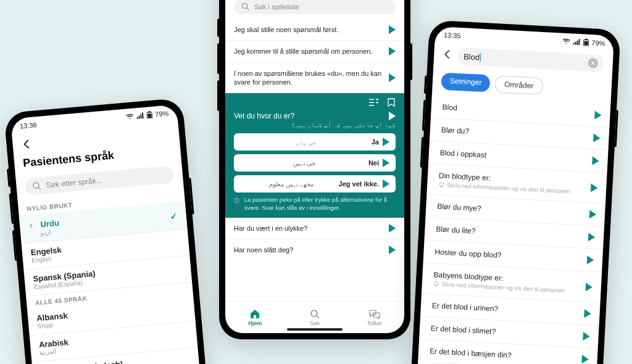 The width and height of the screenshot is (632, 364). What do you see at coordinates (315, 52) in the screenshot?
I see `sentence-row: Jeg kommer til å stille spørsmål om pers…` at bounding box center [315, 52].